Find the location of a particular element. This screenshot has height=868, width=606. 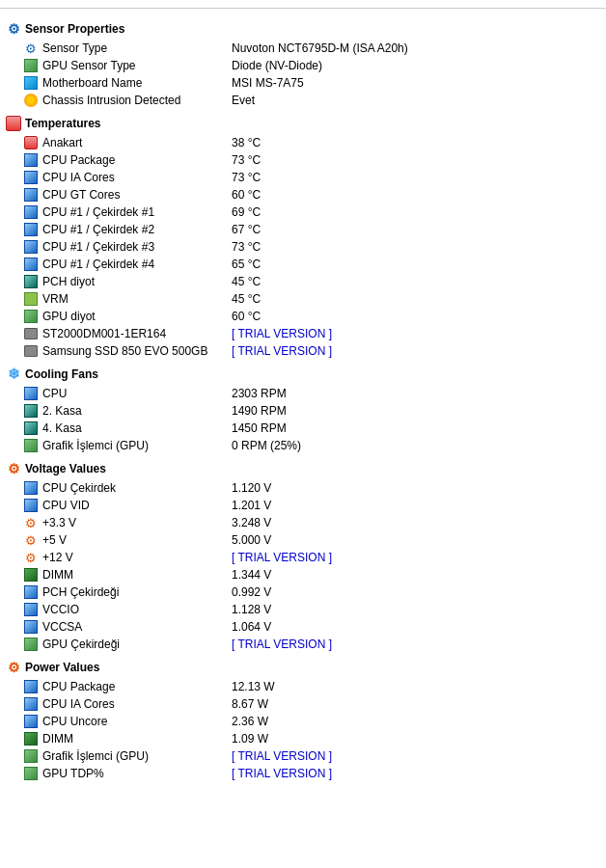

row-name: VCCIO is located at coordinates (137, 610).